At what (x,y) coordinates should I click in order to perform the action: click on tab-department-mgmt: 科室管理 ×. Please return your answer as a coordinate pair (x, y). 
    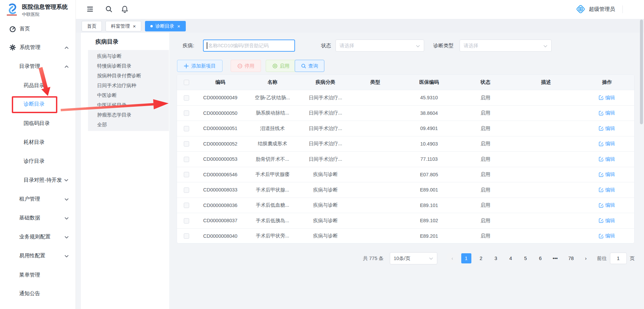
    Looking at the image, I should click on (123, 26).